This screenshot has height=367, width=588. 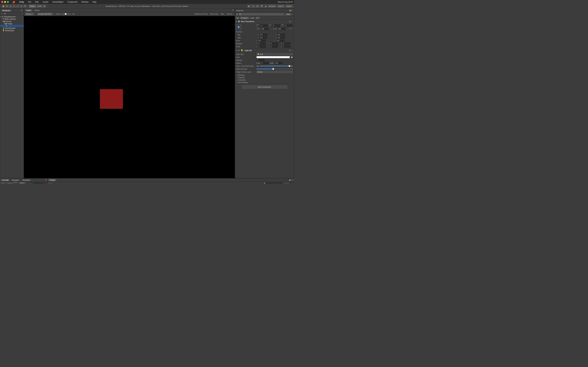 What do you see at coordinates (12, 24) in the screenshot?
I see `hierarchy-item-image: ▾ 🖼 Image` at bounding box center [12, 24].